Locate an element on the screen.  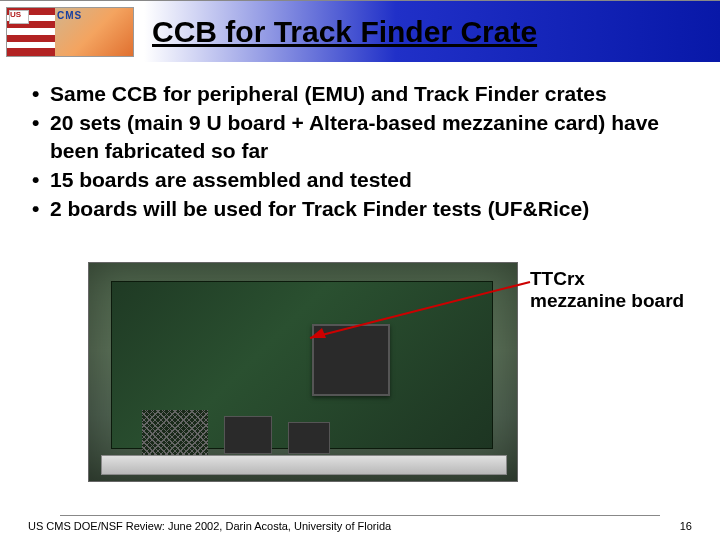
bullet-item: 2 boards will be used for Track Finder t… is located at coordinates (360, 208).